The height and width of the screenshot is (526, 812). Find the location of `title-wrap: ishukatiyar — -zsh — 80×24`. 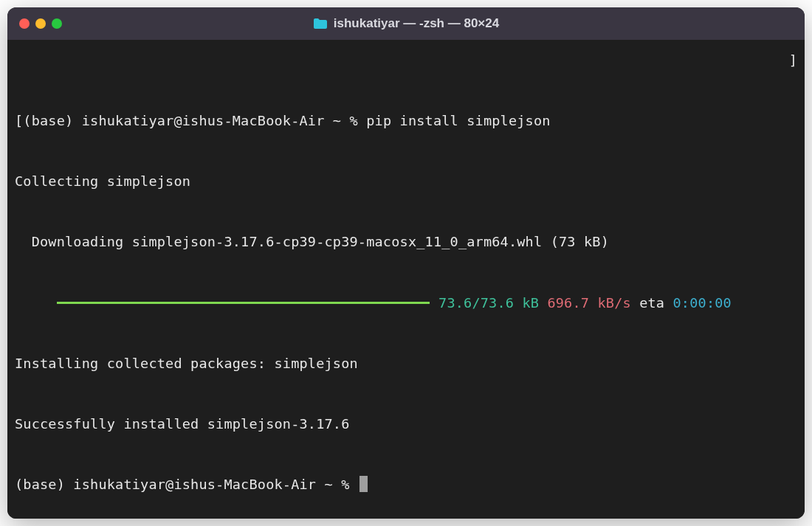

title-wrap: ishukatiyar — -zsh — 80×24 is located at coordinates (406, 24).